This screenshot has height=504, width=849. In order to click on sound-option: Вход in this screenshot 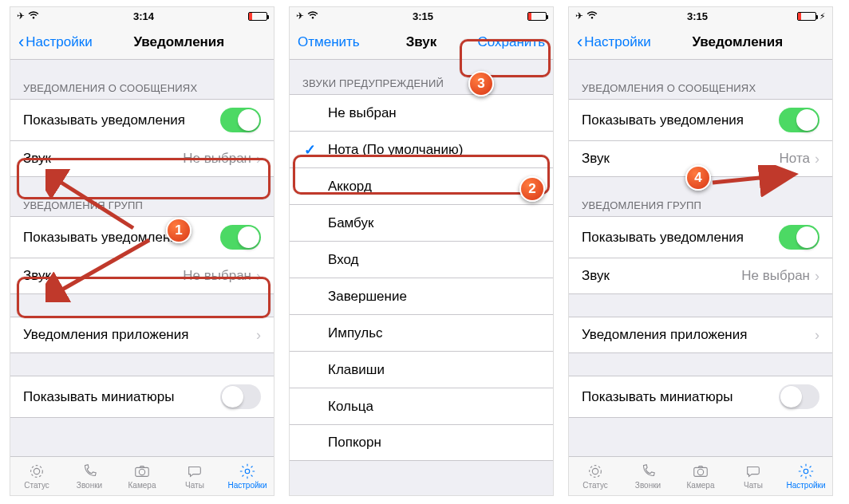, I will do `click(421, 259)`.